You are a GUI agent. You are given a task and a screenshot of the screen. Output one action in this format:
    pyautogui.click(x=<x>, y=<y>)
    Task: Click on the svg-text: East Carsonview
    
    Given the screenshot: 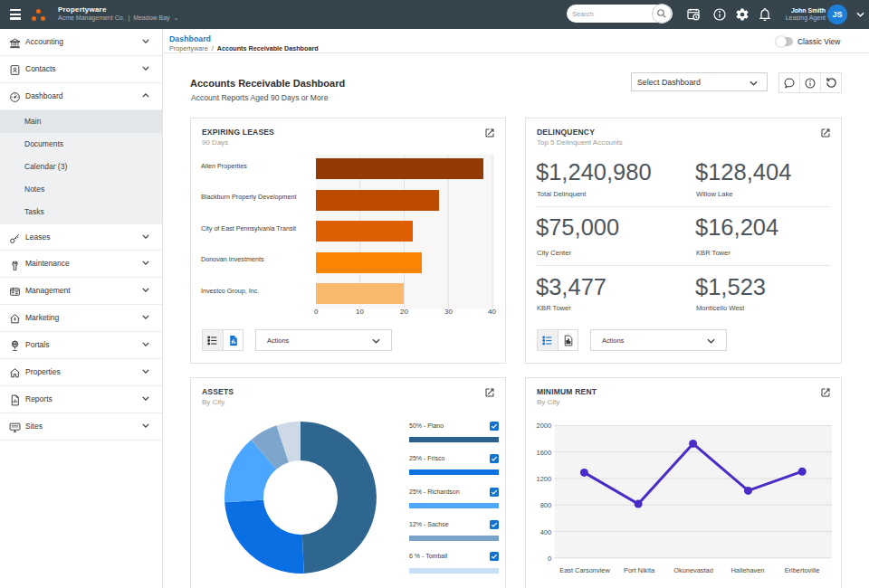 What is the action you would take?
    pyautogui.click(x=585, y=570)
    